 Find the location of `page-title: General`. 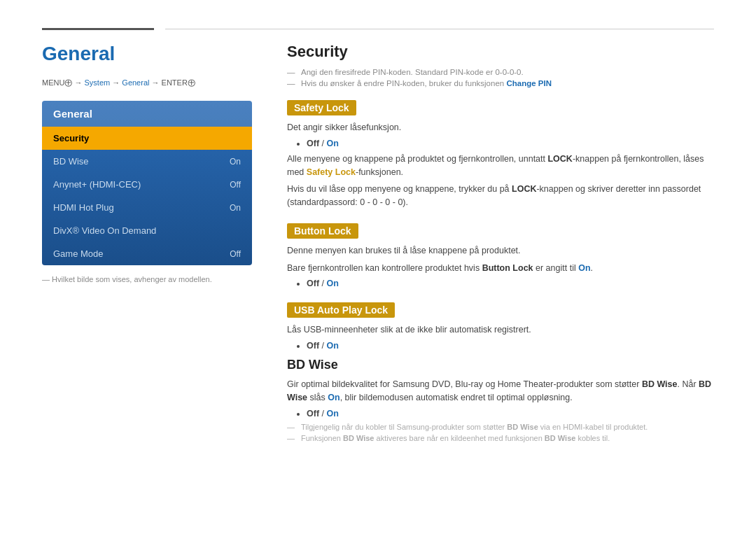

page-title: General is located at coordinates (147, 54).